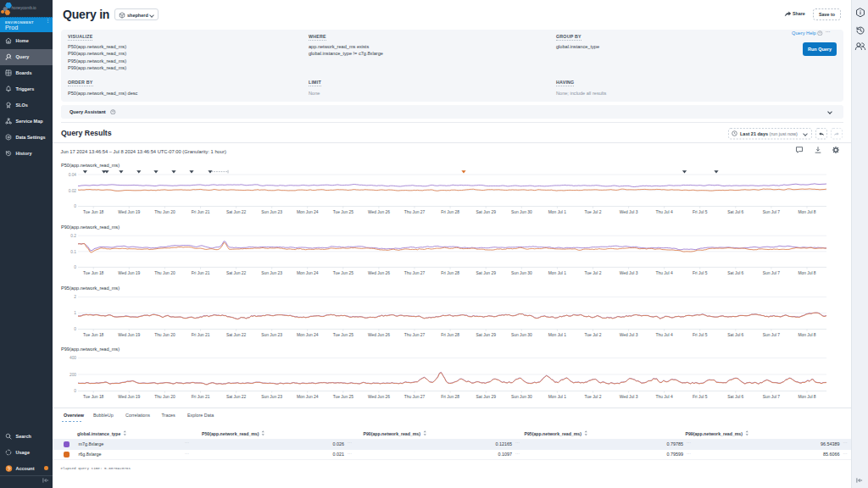 Image resolution: width=868 pixels, height=488 pixels. What do you see at coordinates (90, 288) in the screenshot?
I see `svg-text: P95(app.network_read_ms)` at bounding box center [90, 288].